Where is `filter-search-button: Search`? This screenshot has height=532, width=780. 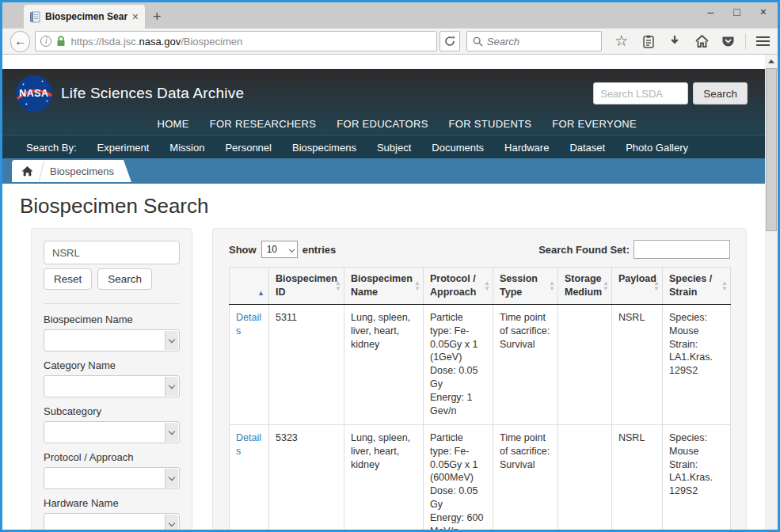 filter-search-button: Search is located at coordinates (125, 279).